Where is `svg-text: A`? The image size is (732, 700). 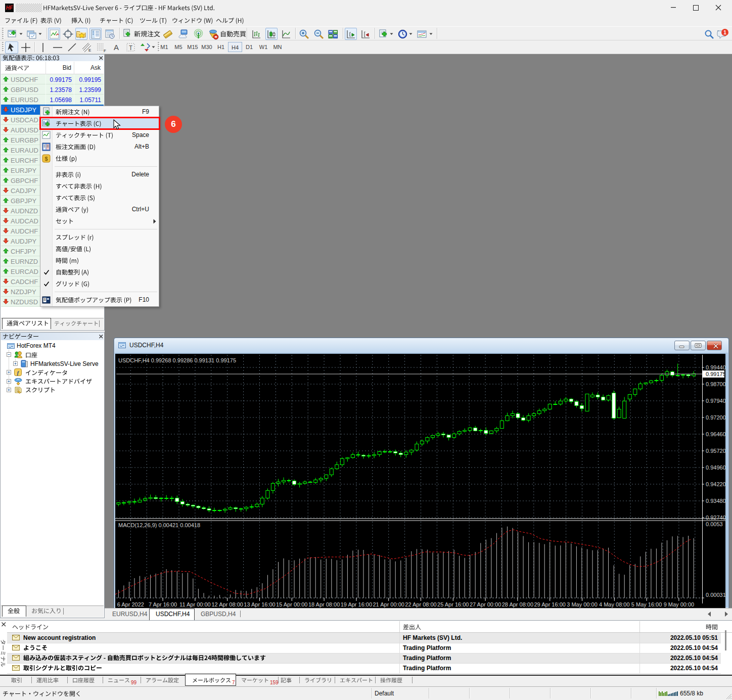
svg-text: A is located at coordinates (116, 48).